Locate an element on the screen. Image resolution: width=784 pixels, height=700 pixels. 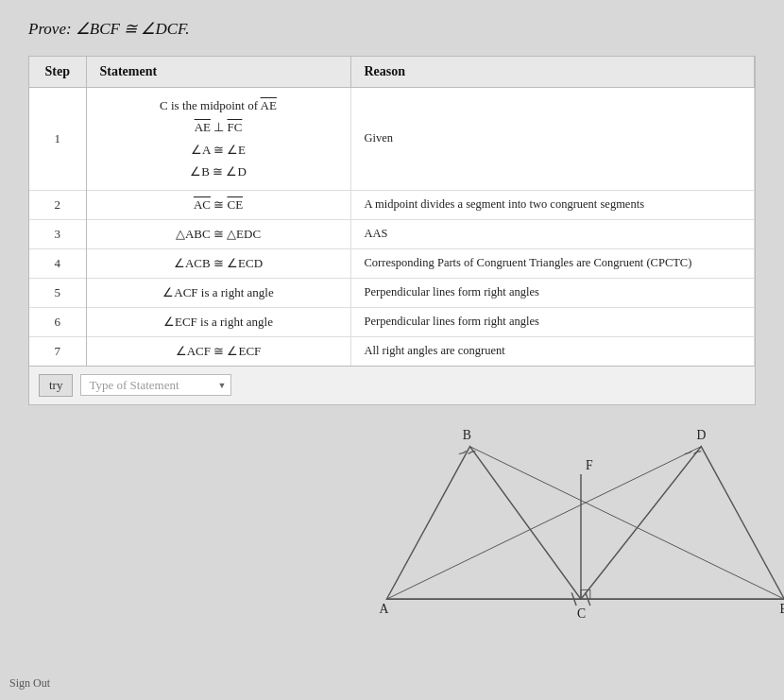
step-number: 7 is located at coordinates (58, 351).